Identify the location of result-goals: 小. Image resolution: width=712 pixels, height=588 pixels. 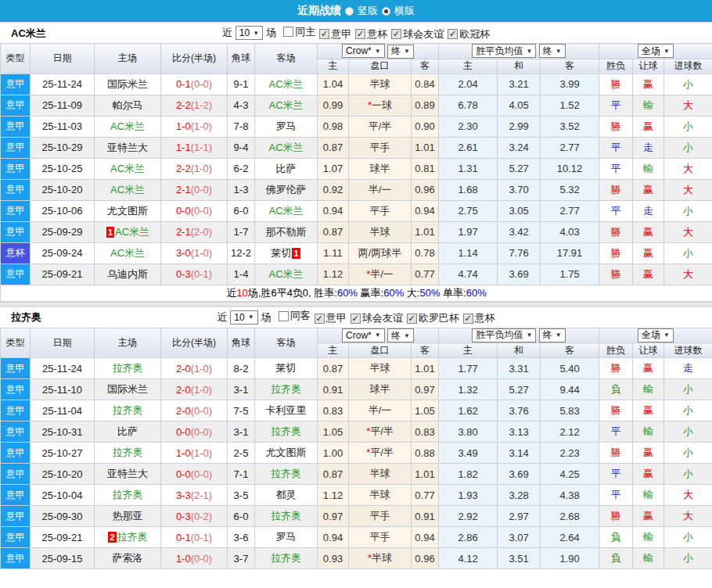
(689, 253).